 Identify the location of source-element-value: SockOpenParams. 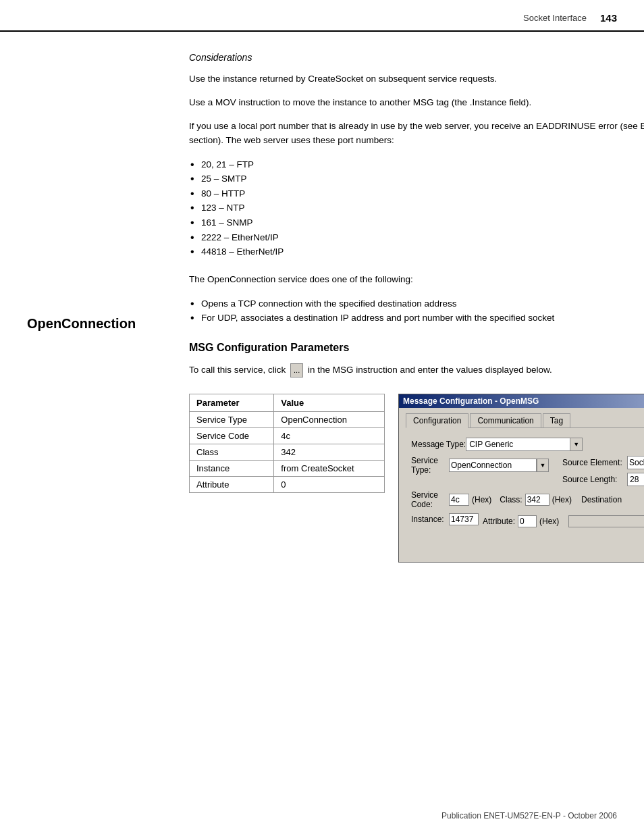
(636, 463).